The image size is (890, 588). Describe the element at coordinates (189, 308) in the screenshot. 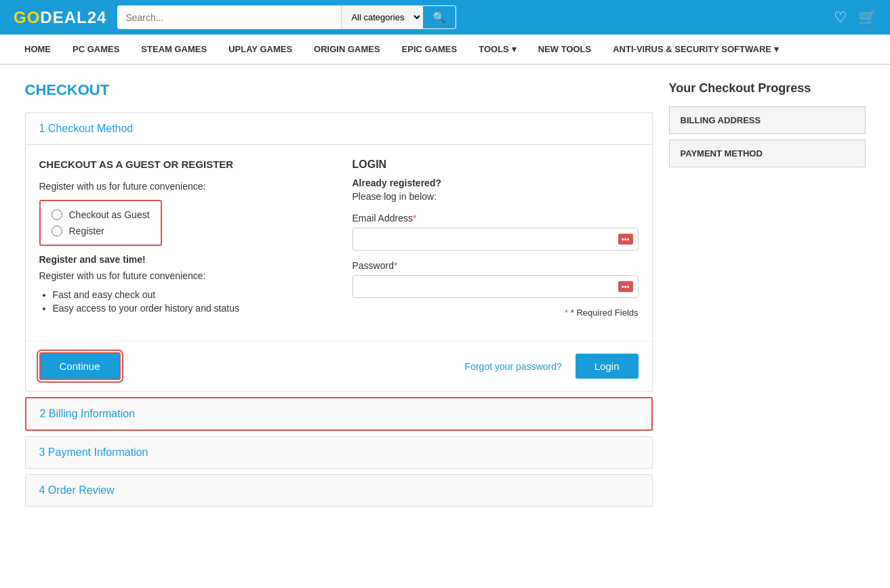

I see `promo-bullet-2: Easy access to your order history and st…` at that location.